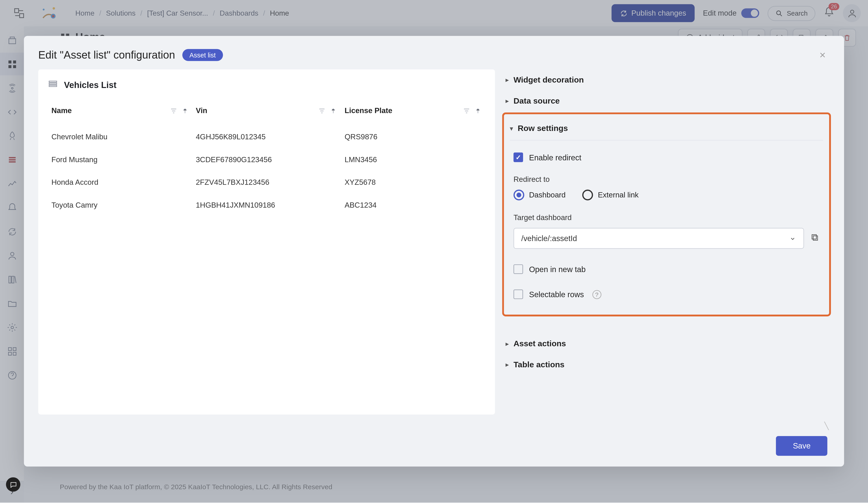 Image resolution: width=868 pixels, height=503 pixels. I want to click on section-data-source: ▸Data source, so click(666, 101).